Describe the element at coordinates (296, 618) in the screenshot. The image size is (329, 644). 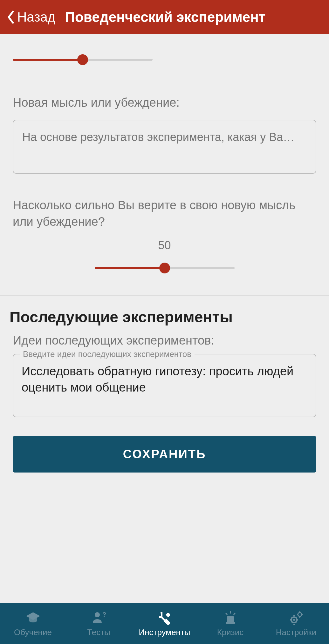
I see `gears-icon` at that location.